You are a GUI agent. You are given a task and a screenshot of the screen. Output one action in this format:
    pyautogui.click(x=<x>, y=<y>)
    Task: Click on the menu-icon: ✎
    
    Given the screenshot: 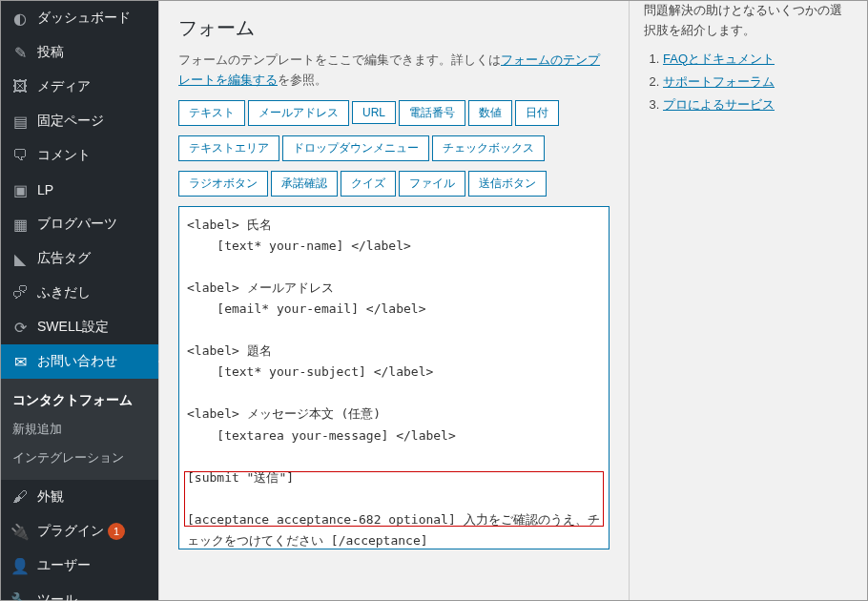 What is the action you would take?
    pyautogui.click(x=20, y=52)
    